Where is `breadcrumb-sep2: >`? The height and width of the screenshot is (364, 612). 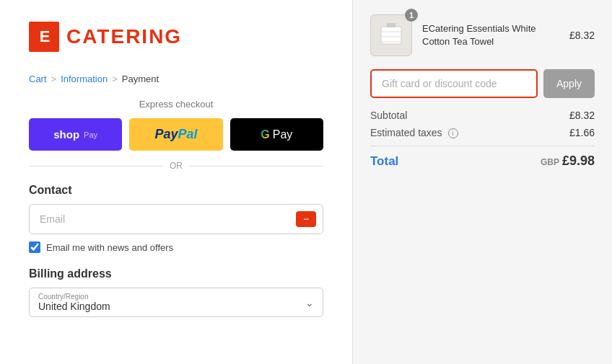 breadcrumb-sep2: > is located at coordinates (115, 79).